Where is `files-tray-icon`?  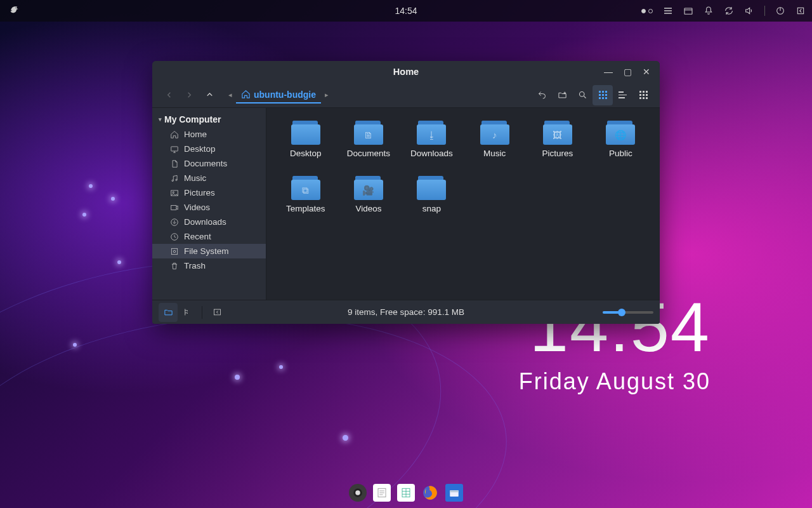
files-tray-icon is located at coordinates (688, 11).